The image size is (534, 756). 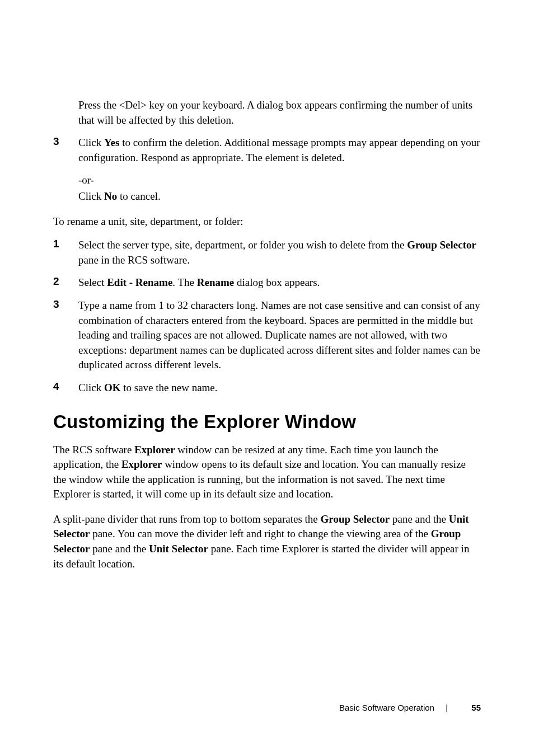 I want to click on text: Select, so click(x=93, y=282).